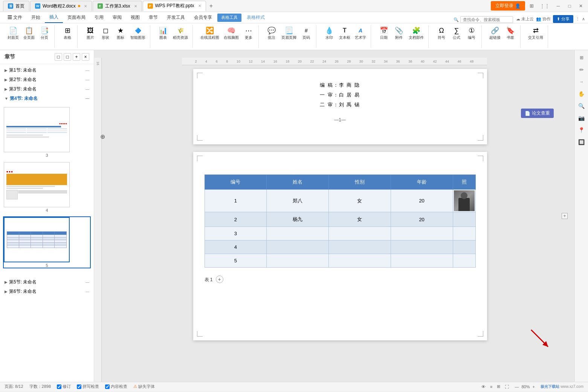  I want to click on add-tab-button: +, so click(211, 6).